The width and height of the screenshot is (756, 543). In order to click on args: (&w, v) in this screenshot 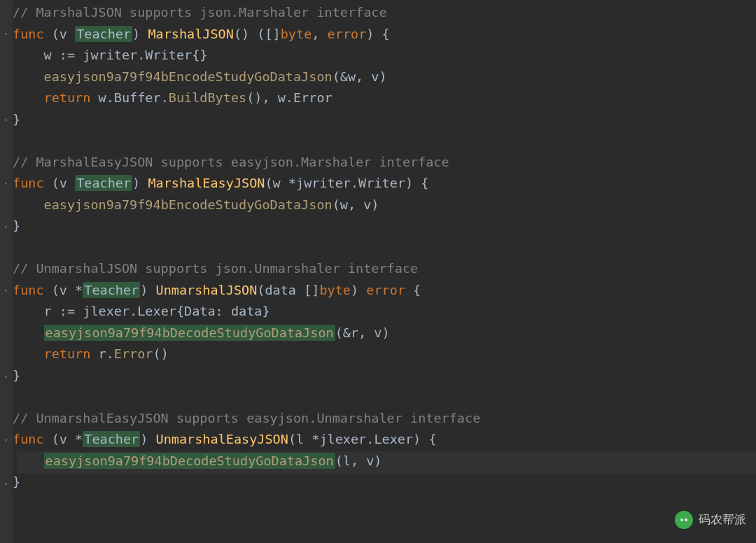, I will do `click(360, 77)`.